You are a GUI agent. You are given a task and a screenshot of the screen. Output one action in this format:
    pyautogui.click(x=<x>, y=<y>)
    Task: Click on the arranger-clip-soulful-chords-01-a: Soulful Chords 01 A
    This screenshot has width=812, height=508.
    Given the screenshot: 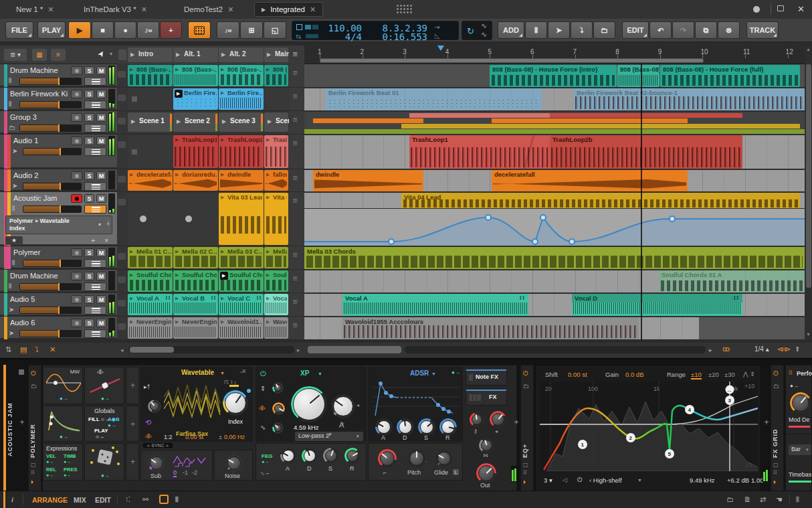 What is the action you would take?
    pyautogui.click(x=732, y=281)
    